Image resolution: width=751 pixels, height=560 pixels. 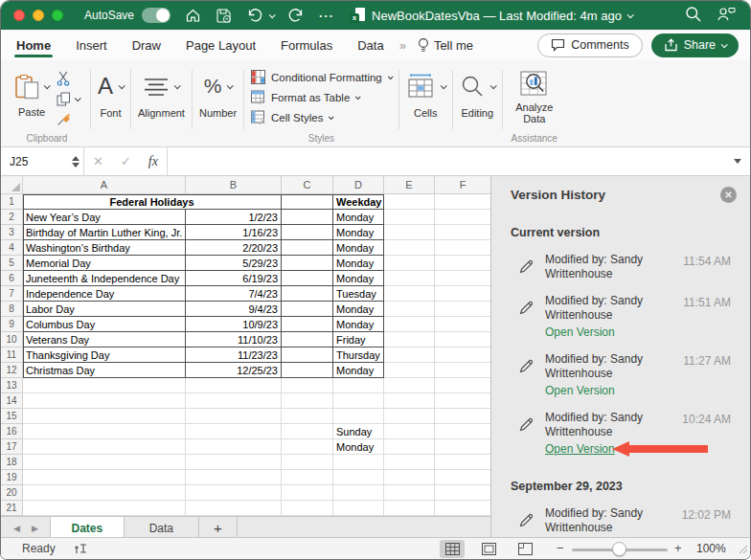 I want to click on redo-button, so click(x=297, y=15).